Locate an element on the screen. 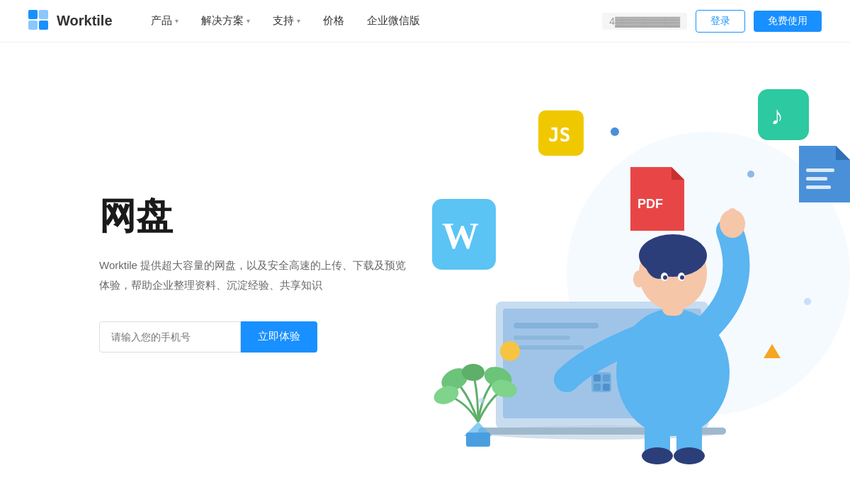 Image resolution: width=850 pixels, height=504 pixels. nav-right: 4▓▓▓▓▓▓▓▓▓ 登录 免费使用 is located at coordinates (712, 21).